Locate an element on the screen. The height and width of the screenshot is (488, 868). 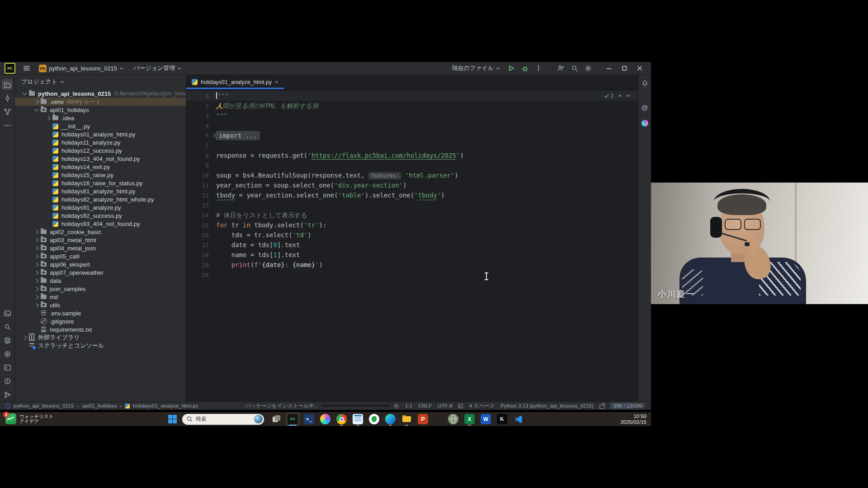
project-folder-icon is located at coordinates (7, 84).